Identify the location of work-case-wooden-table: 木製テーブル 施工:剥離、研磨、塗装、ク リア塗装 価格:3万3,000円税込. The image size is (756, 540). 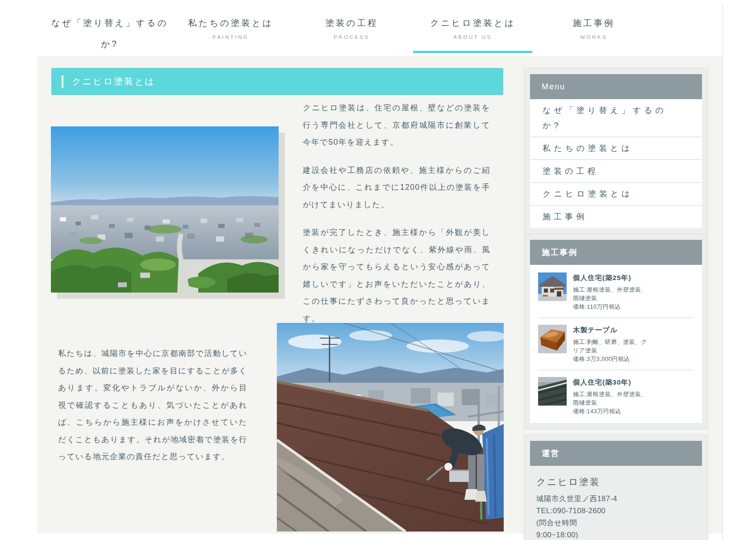
(616, 344).